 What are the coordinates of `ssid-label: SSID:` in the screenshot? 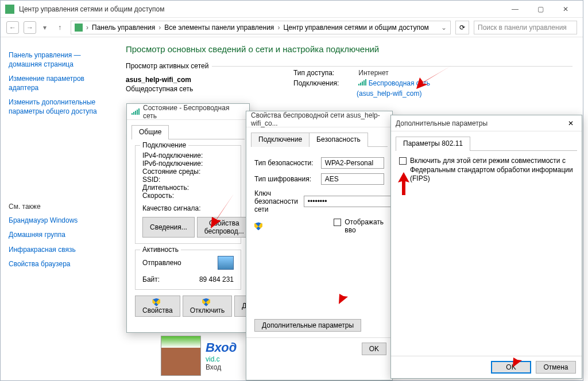 It's located at (188, 180).